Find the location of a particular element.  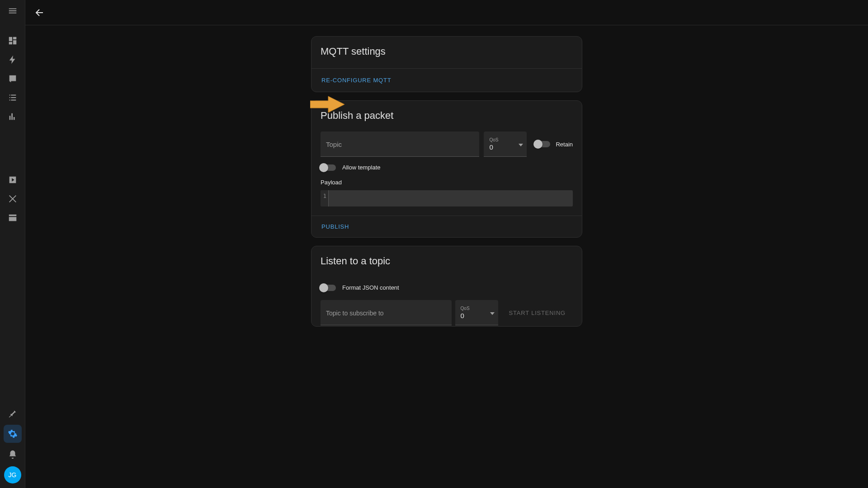

publish-topic-label: Topic is located at coordinates (400, 145).